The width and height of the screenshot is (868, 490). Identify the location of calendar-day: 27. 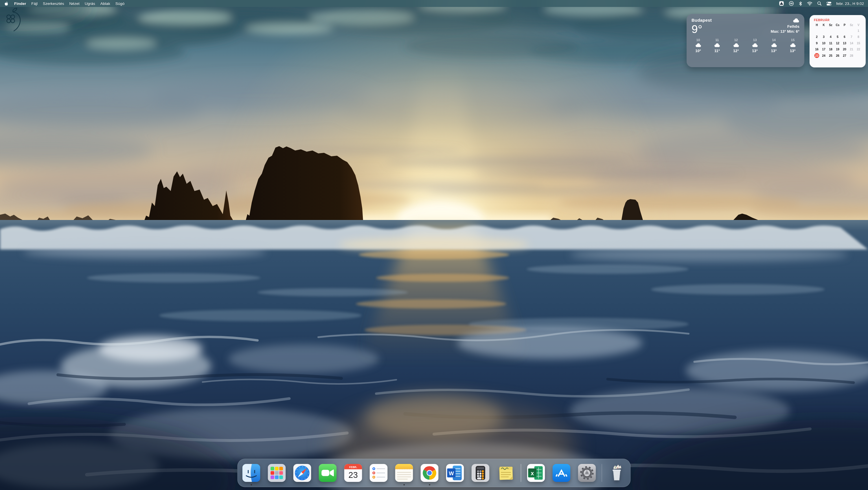
(844, 55).